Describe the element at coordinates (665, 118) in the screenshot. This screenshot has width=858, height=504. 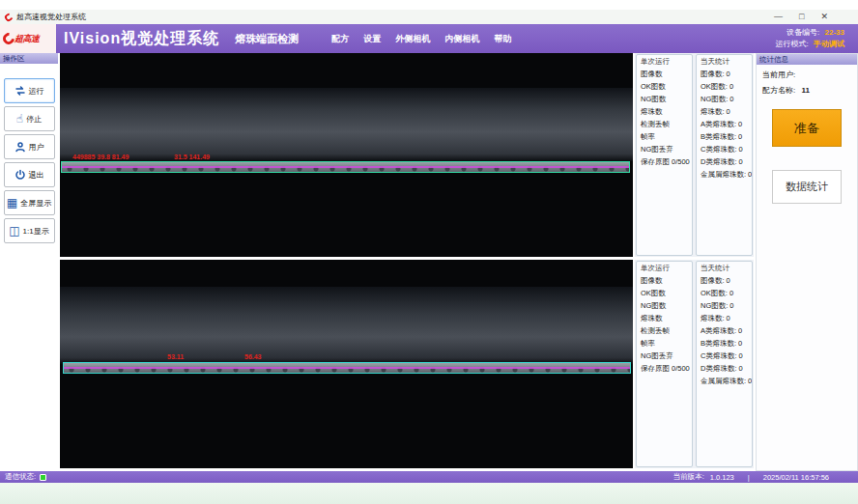
I see `single-run-rows: 图像数 OK图数 NG图数` at that location.